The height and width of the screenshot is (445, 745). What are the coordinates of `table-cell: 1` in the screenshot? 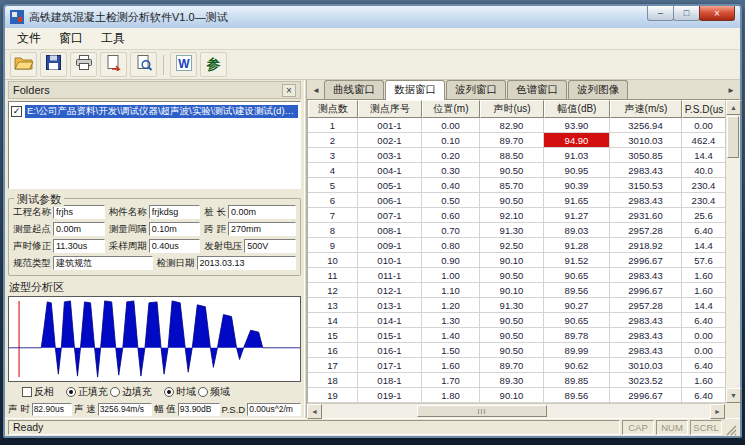 It's located at (333, 126).